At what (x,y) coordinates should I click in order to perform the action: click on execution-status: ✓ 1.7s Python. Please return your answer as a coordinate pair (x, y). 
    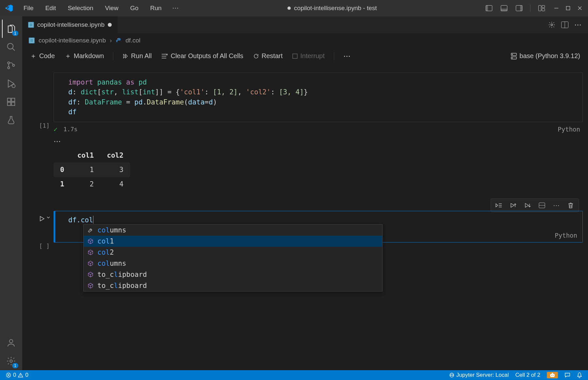
    Looking at the image, I should click on (318, 129).